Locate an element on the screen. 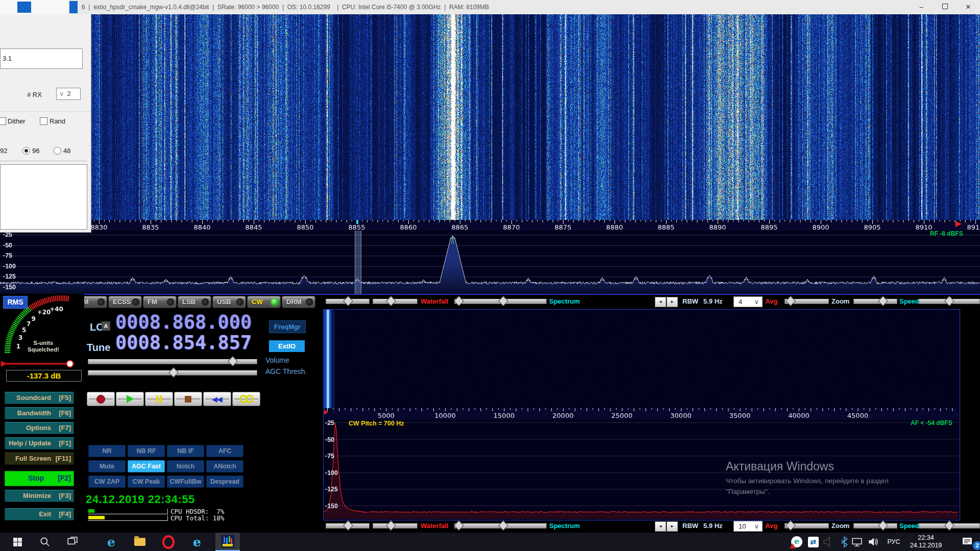 The width and height of the screenshot is (980, 551). mode-button-cw: CW is located at coordinates (264, 302).